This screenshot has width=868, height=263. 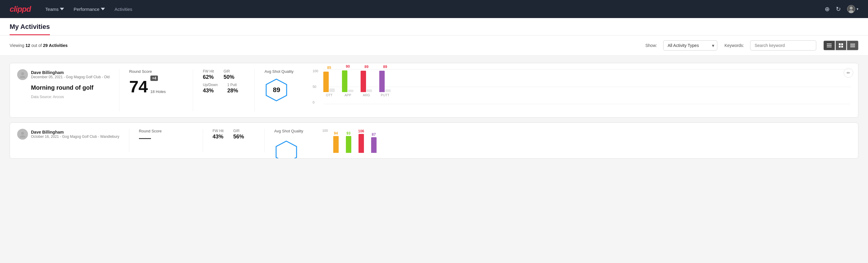 I want to click on putt-bar-group: 89 PUTT, so click(x=385, y=81).